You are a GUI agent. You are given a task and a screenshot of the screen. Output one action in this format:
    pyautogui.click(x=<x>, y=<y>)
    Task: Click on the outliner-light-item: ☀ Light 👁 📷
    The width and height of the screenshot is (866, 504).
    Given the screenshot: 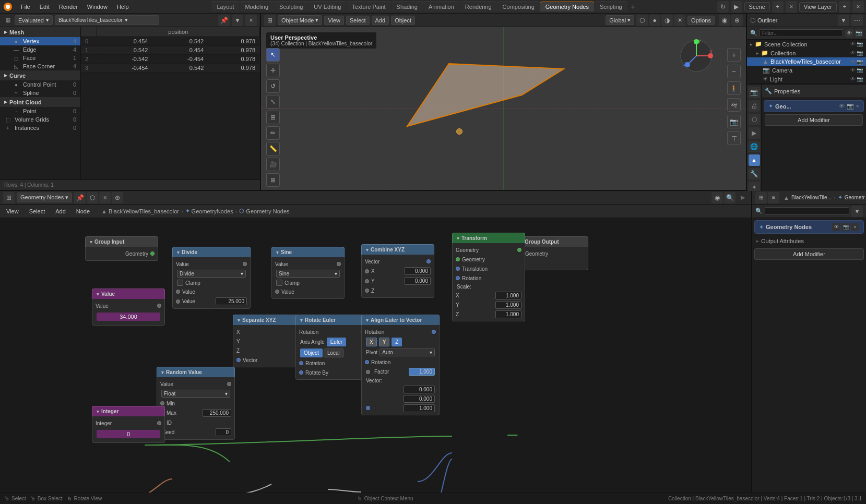 What is the action you would take?
    pyautogui.click(x=806, y=79)
    